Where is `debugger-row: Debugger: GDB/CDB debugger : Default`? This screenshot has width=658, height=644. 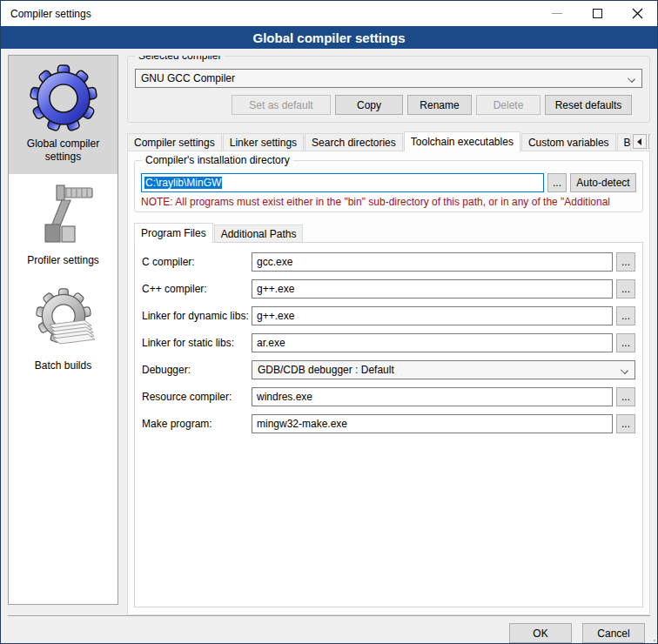 debugger-row: Debugger: GDB/CDB debugger : Default is located at coordinates (388, 370).